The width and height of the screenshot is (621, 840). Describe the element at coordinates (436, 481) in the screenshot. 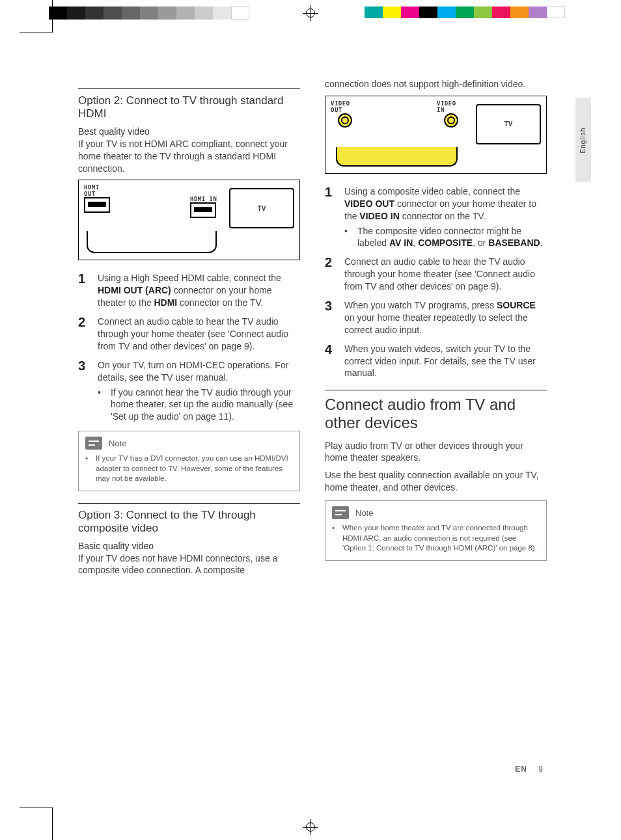

I see `connect-audio-p2: Use the best quality connection availabl…` at that location.